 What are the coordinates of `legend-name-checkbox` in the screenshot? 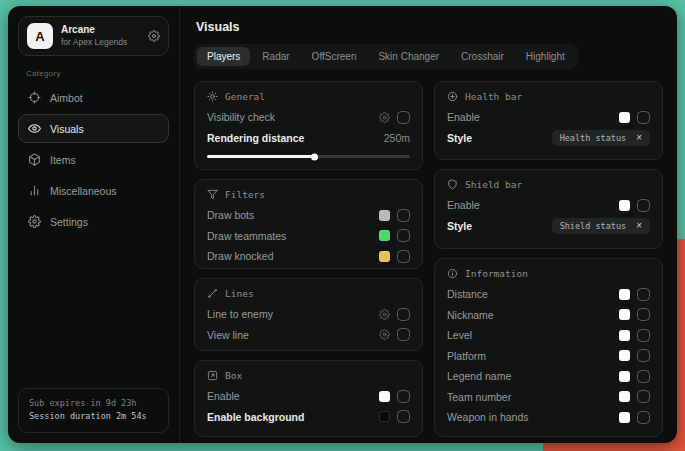 It's located at (644, 376).